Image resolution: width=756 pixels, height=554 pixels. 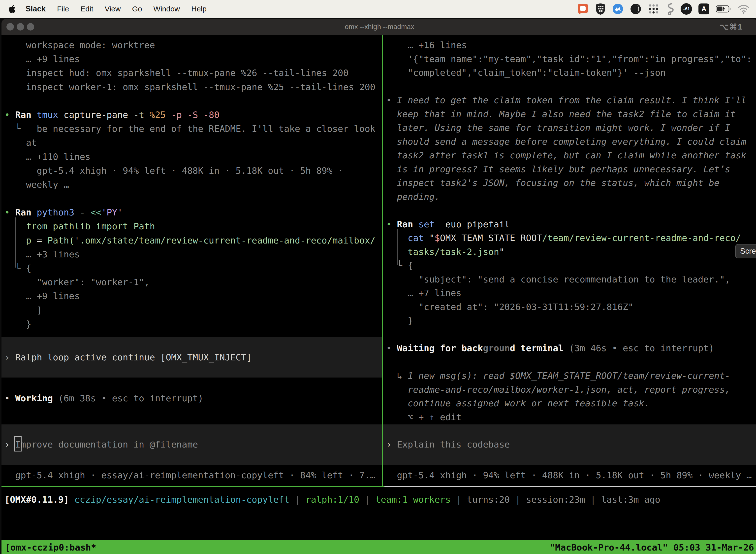 What do you see at coordinates (570, 252) in the screenshot?
I see `terminal-line: tasks/task-2.json"` at bounding box center [570, 252].